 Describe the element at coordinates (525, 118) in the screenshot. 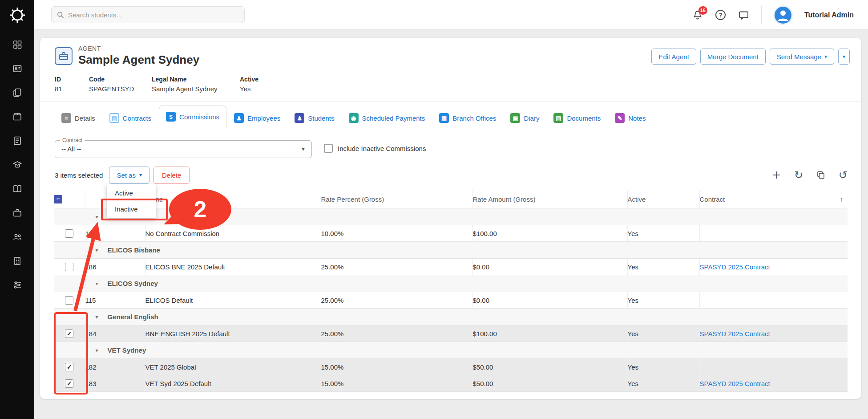

I see `tab-diary: ▣Diary` at that location.